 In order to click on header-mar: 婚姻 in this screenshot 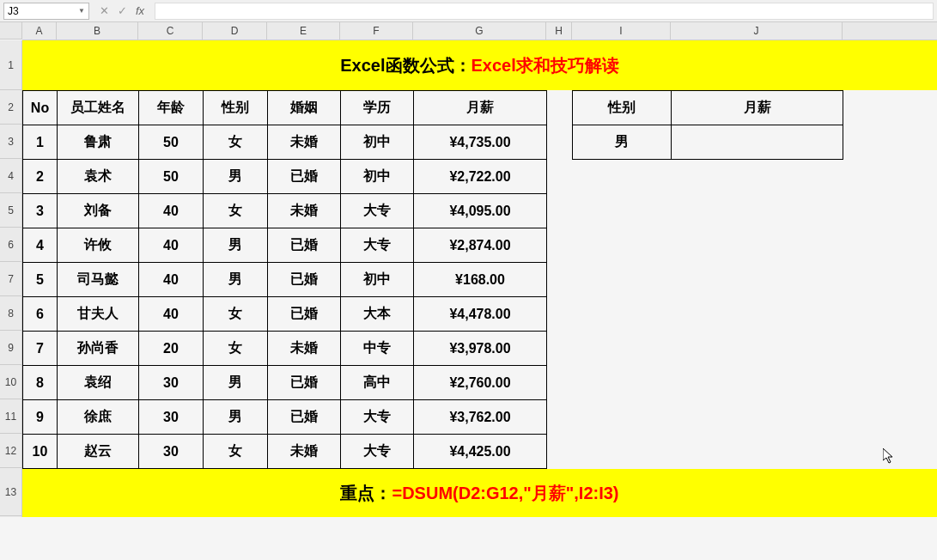, I will do `click(304, 108)`.